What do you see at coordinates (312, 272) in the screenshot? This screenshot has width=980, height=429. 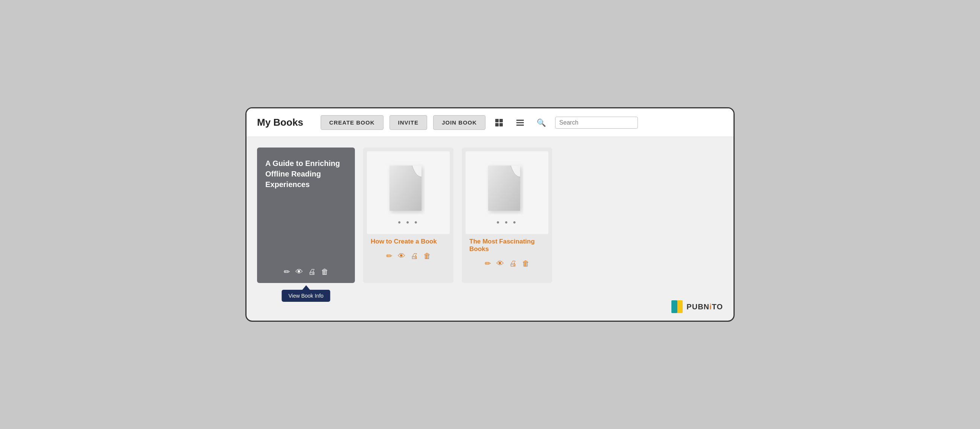 I see `print-icon-1: 🖨` at bounding box center [312, 272].